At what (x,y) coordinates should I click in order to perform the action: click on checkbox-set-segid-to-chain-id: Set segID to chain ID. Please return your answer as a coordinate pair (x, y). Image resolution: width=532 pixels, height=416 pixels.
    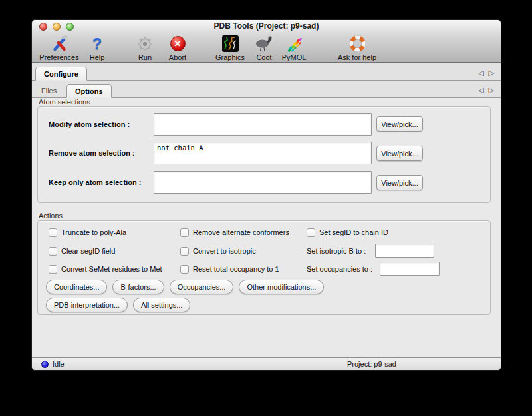
    Looking at the image, I should click on (347, 232).